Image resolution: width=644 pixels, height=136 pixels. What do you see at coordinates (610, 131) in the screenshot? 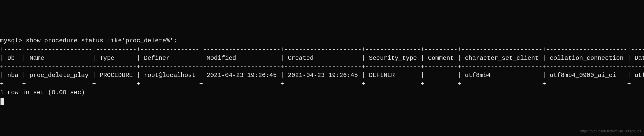
I see `watermark-text: https://blog.csdn.net/weixin_49324123` at bounding box center [610, 131].